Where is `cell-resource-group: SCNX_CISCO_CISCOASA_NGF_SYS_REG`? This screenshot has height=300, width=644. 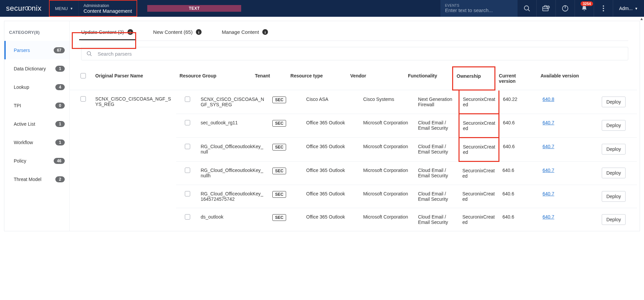 cell-resource-group: SCNX_CISCO_CISCOASA_NGF_SYS_REG is located at coordinates (233, 102).